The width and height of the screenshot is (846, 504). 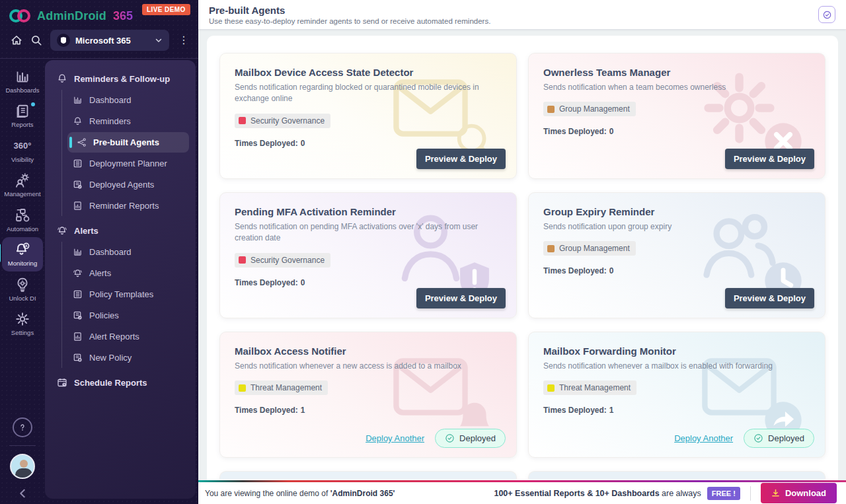 I want to click on calendar-clock-icon, so click(x=62, y=382).